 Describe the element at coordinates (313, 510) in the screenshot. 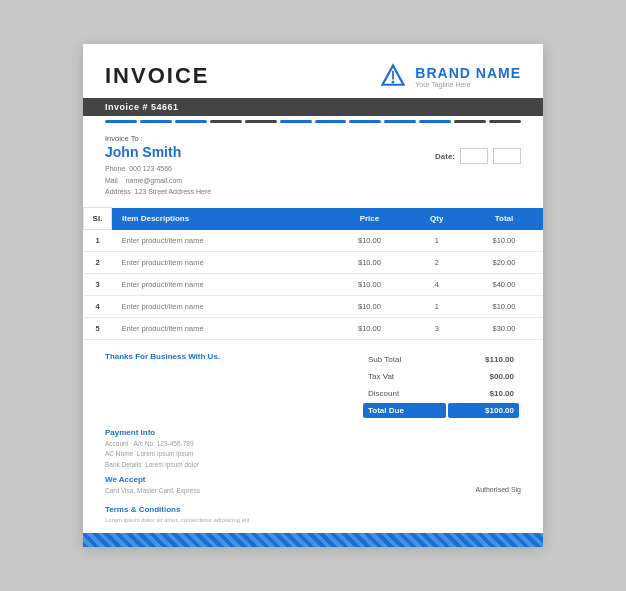

I see `terms-title: Terms & Conditions` at that location.